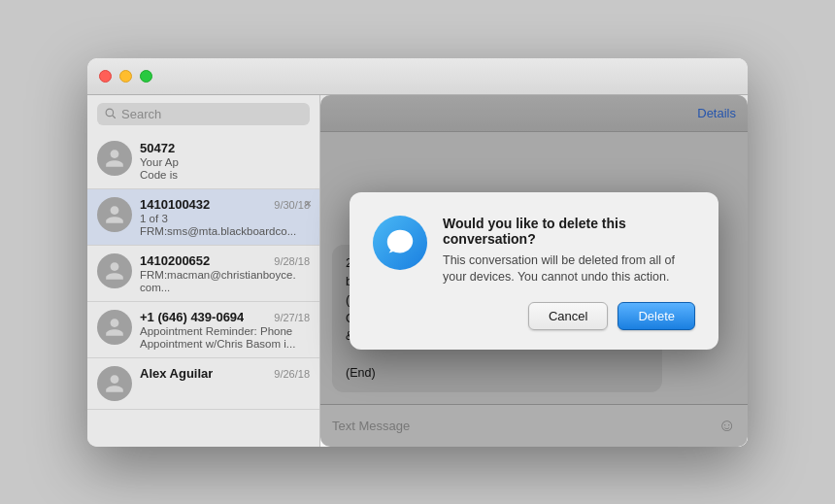 This screenshot has width=835, height=504. What do you see at coordinates (291, 318) in the screenshot?
I see `conv-date: 9/27/18` at bounding box center [291, 318].